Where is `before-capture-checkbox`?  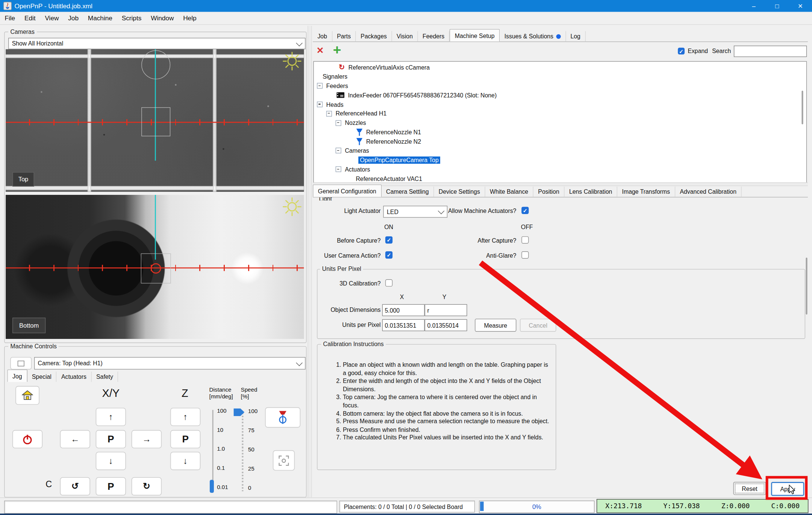 before-capture-checkbox is located at coordinates (389, 240).